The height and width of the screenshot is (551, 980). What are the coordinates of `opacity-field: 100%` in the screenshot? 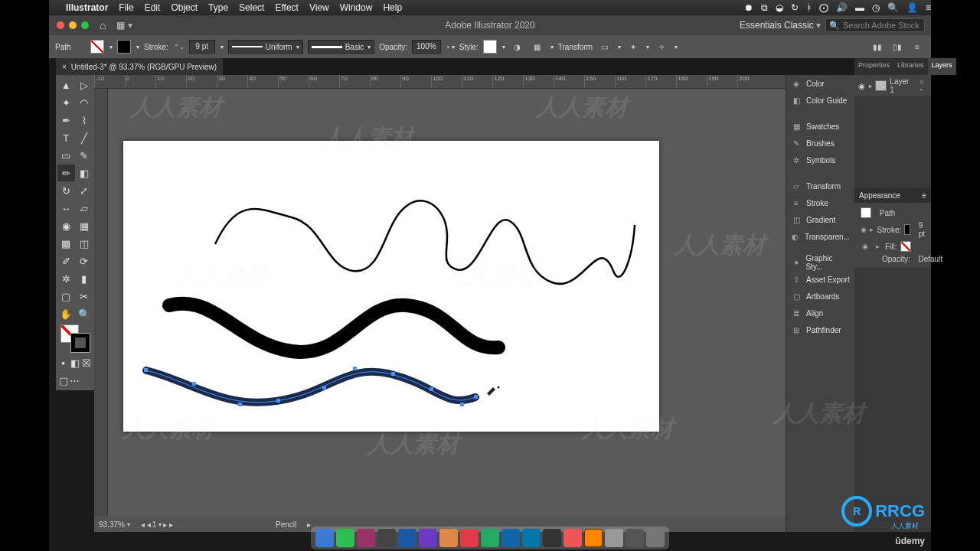 It's located at (426, 47).